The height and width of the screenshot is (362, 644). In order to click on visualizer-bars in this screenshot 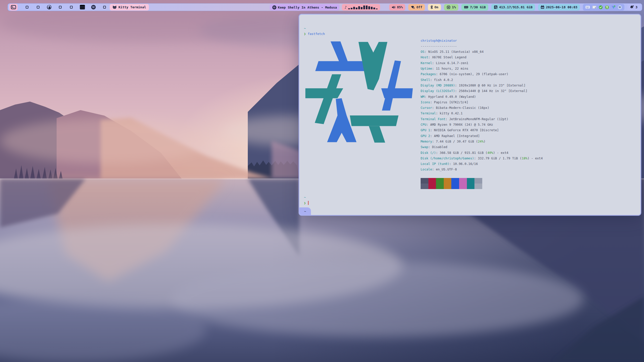, I will do `click(363, 7)`.